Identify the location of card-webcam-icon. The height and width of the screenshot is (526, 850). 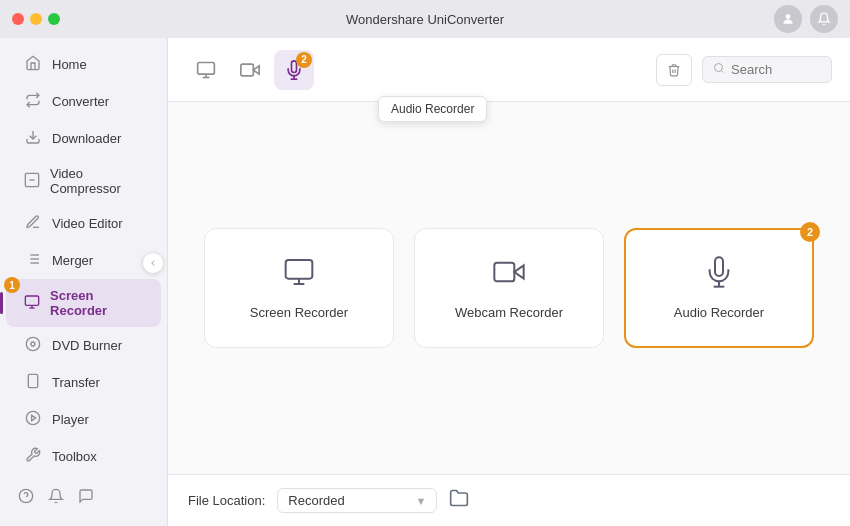
(509, 276).